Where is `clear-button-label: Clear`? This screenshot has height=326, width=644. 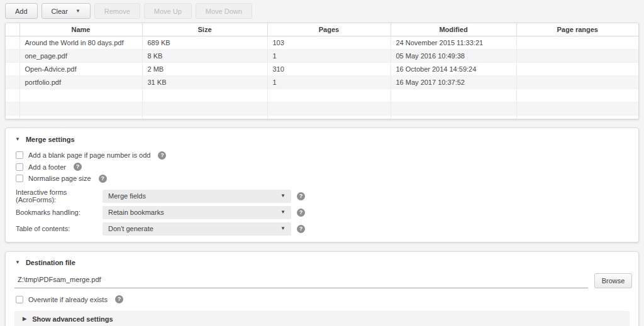 clear-button-label: Clear is located at coordinates (60, 11).